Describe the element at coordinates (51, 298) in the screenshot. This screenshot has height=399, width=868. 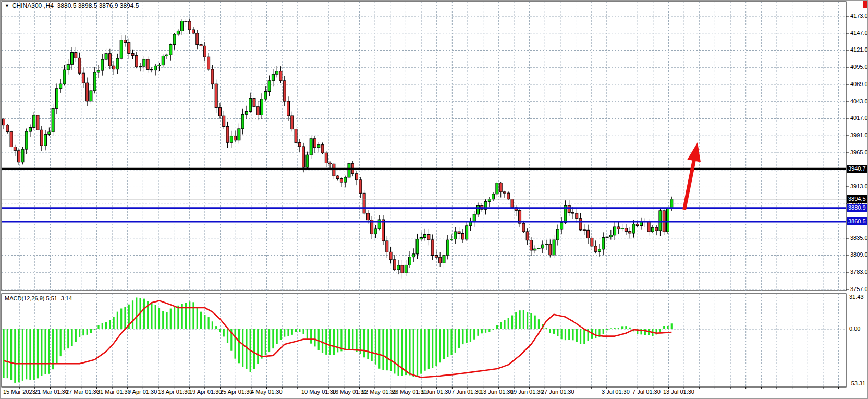
I see `macd-main-value: 5.51` at that location.